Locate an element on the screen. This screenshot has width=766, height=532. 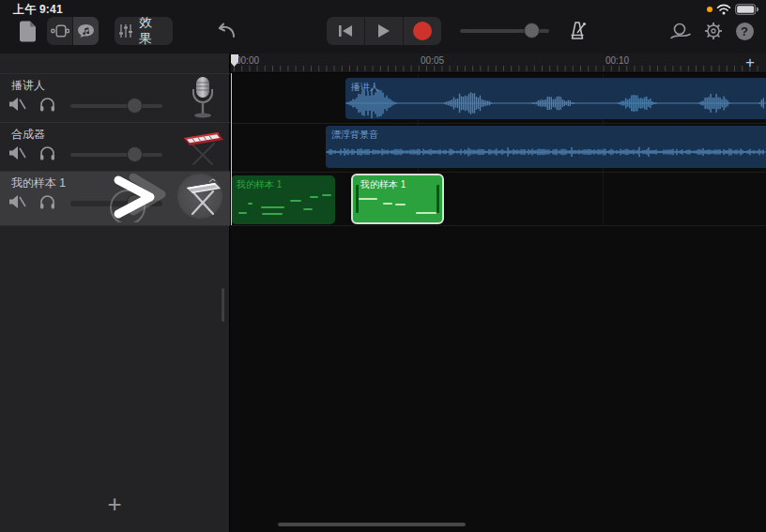
midi-region-my-sample: 我的样本 1 is located at coordinates (283, 200).